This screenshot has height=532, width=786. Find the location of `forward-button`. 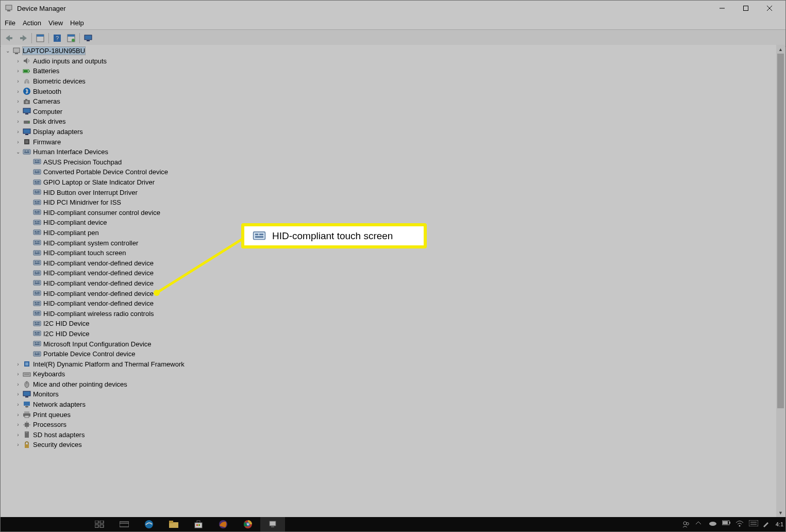

forward-button is located at coordinates (23, 38).